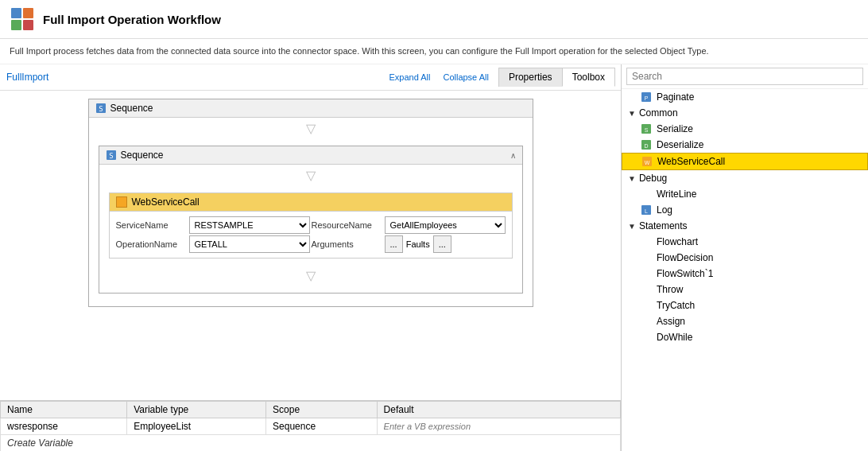 The width and height of the screenshot is (868, 451). I want to click on variables-panel: Name Variable type Scope Default wsrespo…, so click(310, 426).